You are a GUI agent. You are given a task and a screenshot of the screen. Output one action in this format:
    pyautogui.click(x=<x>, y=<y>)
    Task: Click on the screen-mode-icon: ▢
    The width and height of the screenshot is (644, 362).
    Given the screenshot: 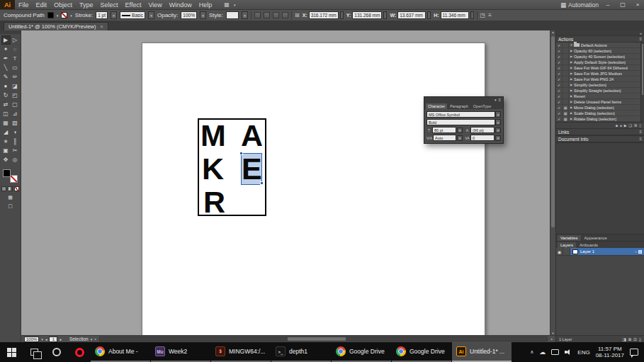 What is the action you would take?
    pyautogui.click(x=10, y=206)
    